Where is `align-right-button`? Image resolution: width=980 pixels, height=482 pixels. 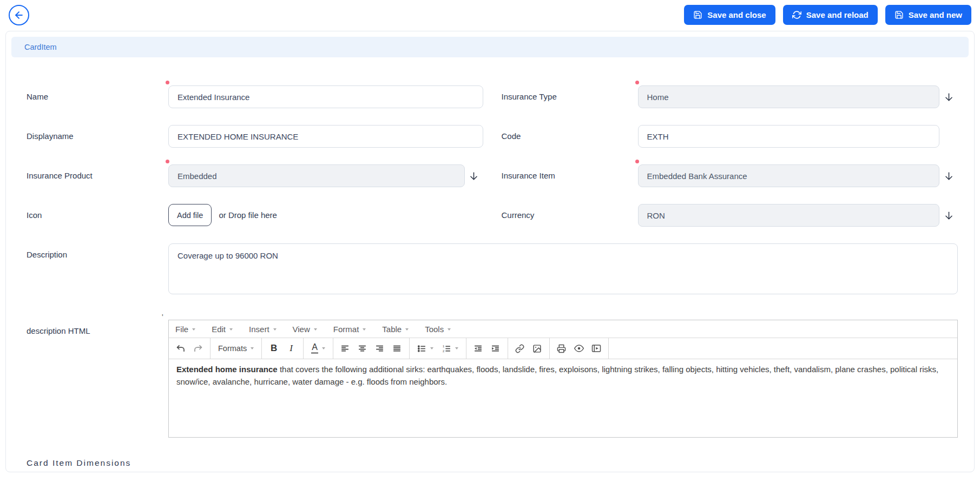
align-right-button is located at coordinates (380, 348).